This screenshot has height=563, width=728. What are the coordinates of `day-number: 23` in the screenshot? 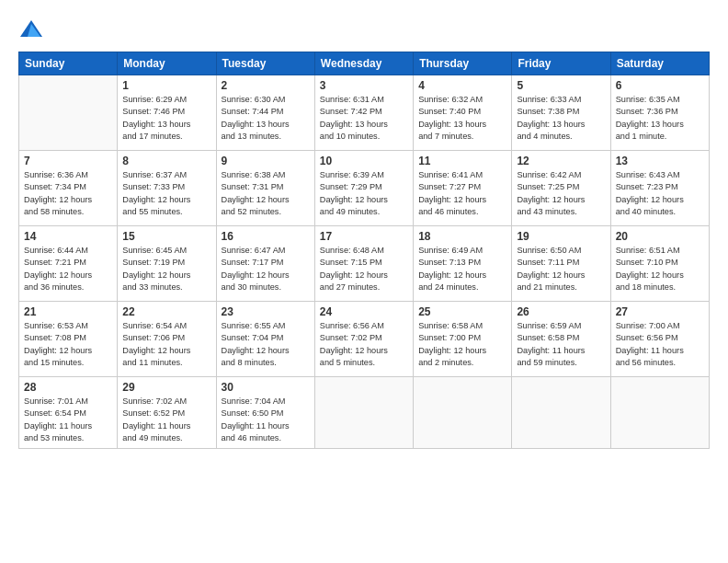 It's located at (266, 312).